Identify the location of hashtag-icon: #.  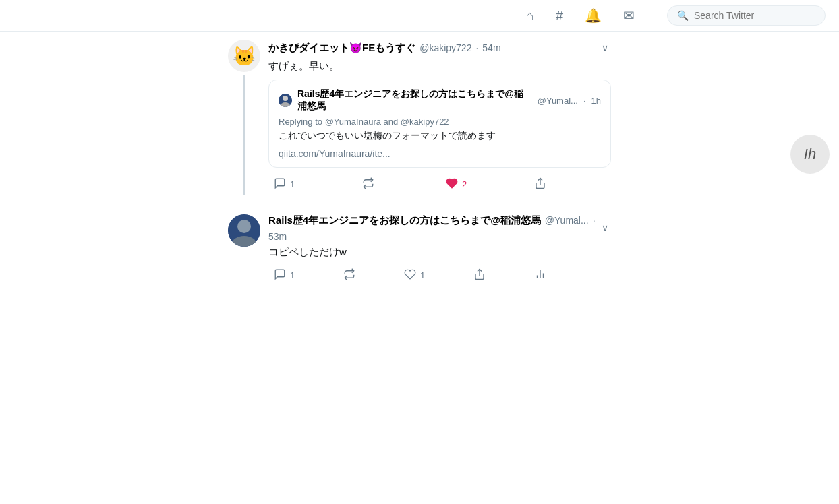
(560, 16).